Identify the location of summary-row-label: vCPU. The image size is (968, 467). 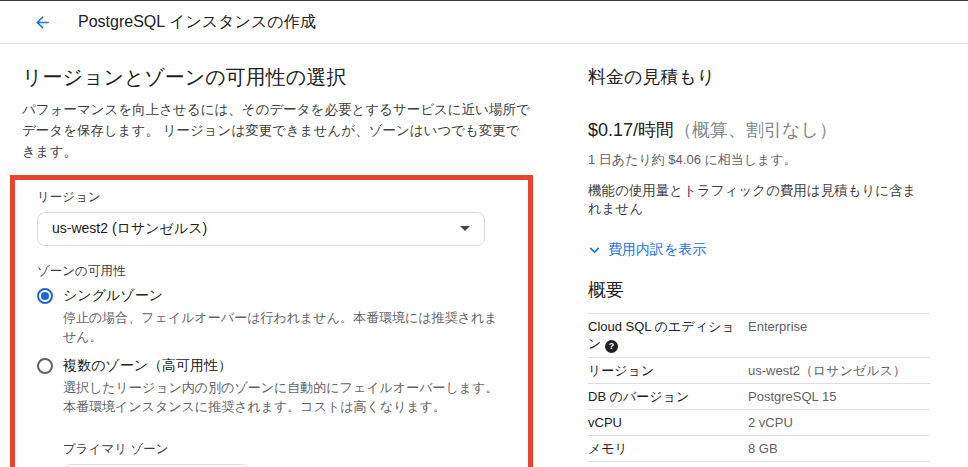
(668, 422).